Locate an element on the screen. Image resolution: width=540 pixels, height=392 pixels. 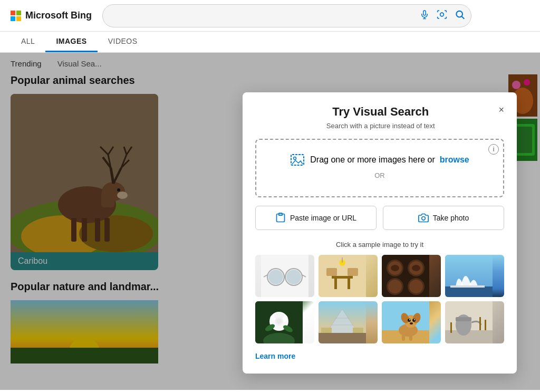
tab-videos: VIDEOS is located at coordinates (123, 42).